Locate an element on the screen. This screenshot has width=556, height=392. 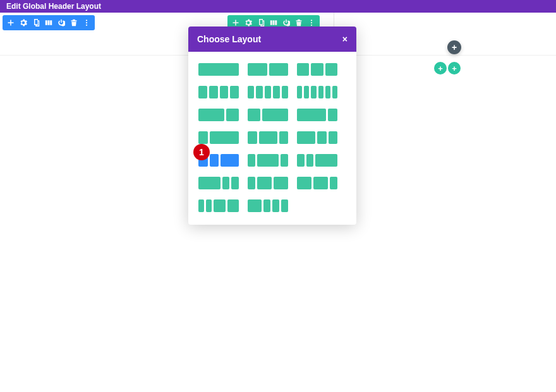
add-section-button: + is located at coordinates (454, 47).